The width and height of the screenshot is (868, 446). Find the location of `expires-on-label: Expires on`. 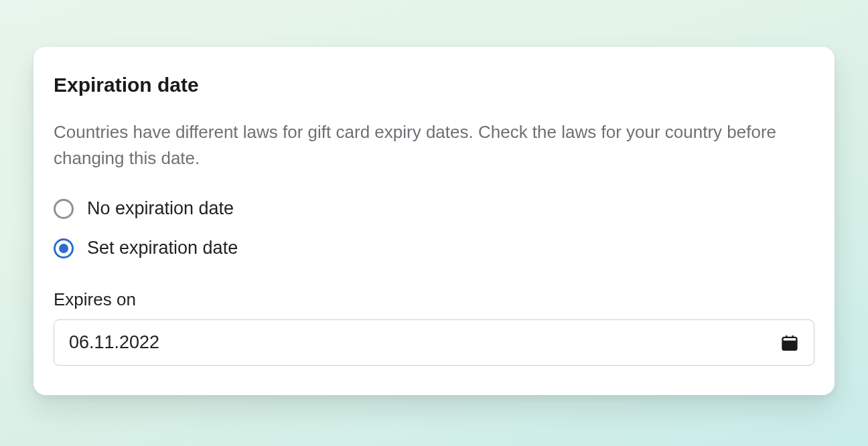

expires-on-label: Expires on is located at coordinates (434, 300).